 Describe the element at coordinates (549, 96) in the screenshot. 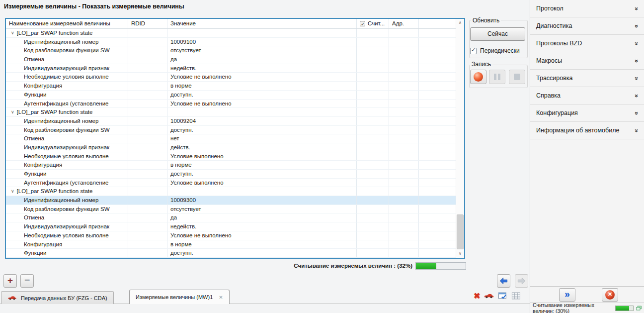

I see `sidebar-item-label: Справка` at that location.